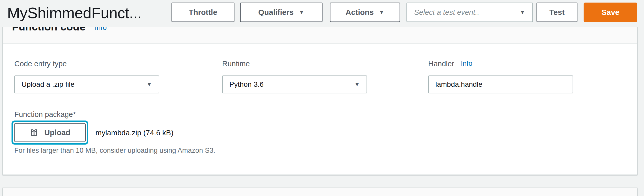  I want to click on code-entry-type-select: Upload a .zip file ▼, so click(87, 84).